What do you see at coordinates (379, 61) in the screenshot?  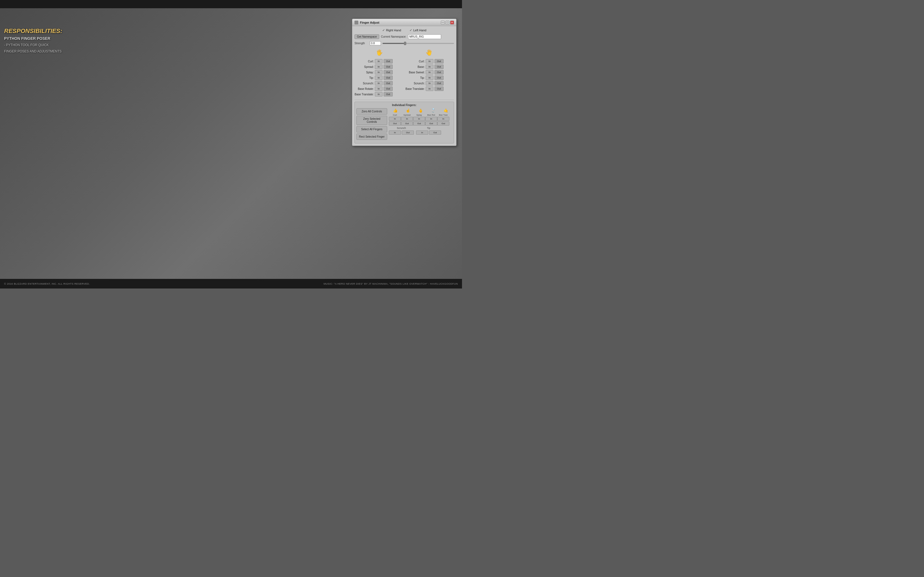 I see `curl-in-left: In` at bounding box center [379, 61].